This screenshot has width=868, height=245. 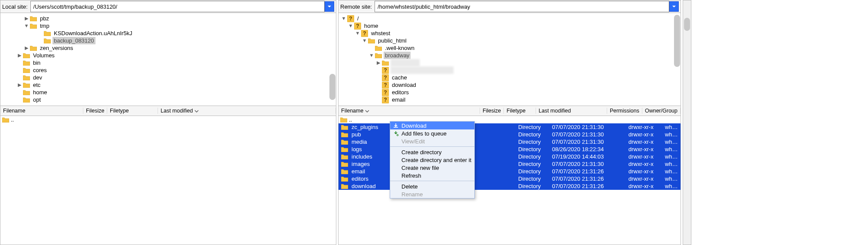 I want to click on local-path-dropdown, so click(x=329, y=7).